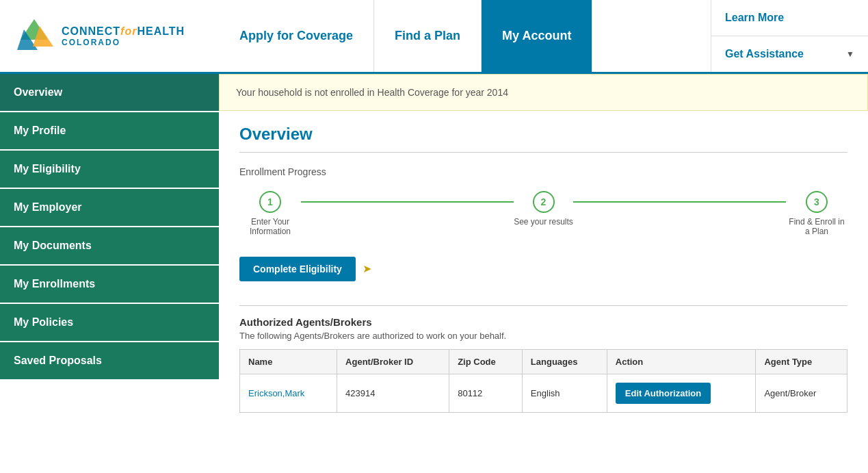 The width and height of the screenshot is (868, 473). Describe the element at coordinates (544, 362) in the screenshot. I see `agents-table-header-row: Name Agent/Broker ID Zip Code Languages …` at that location.